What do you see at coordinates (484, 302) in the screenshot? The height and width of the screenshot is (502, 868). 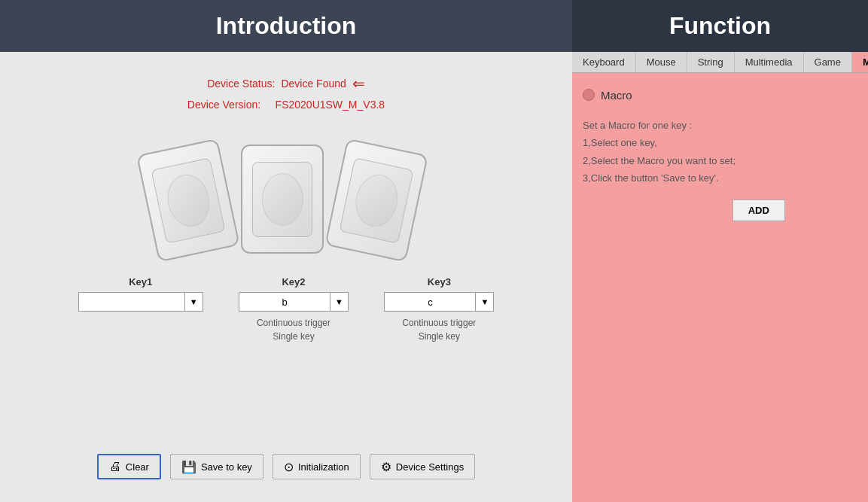 I see `key3-arrow: ▼` at bounding box center [484, 302].